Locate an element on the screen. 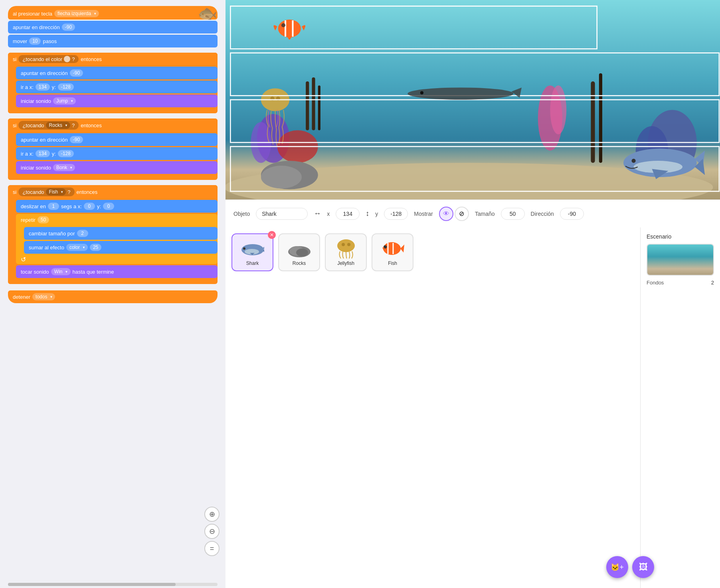  block-key-press: al presionar tecla flecha izquierda is located at coordinates (113, 13).